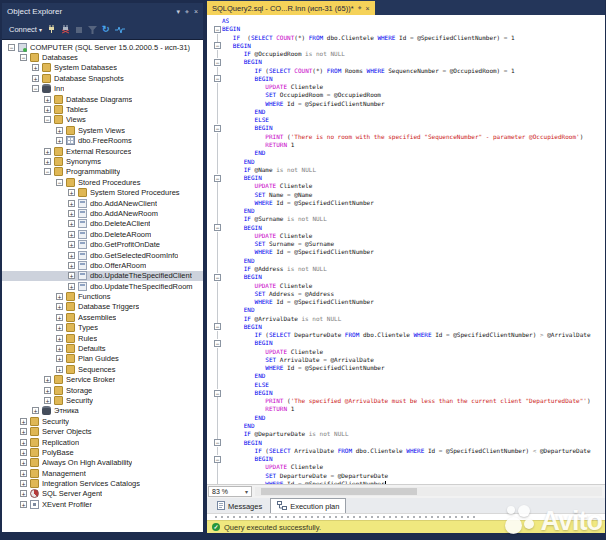  I want to click on tree-item-management: +Management, so click(102, 473).